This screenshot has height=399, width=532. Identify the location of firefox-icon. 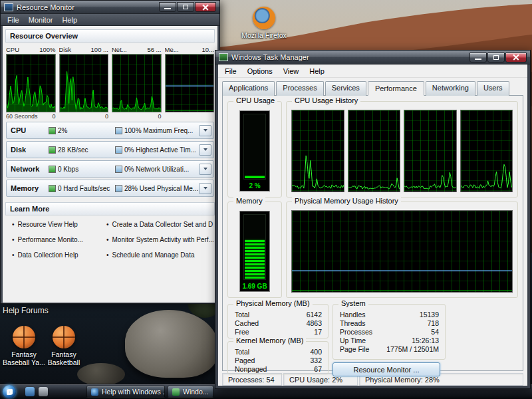
(264, 18).